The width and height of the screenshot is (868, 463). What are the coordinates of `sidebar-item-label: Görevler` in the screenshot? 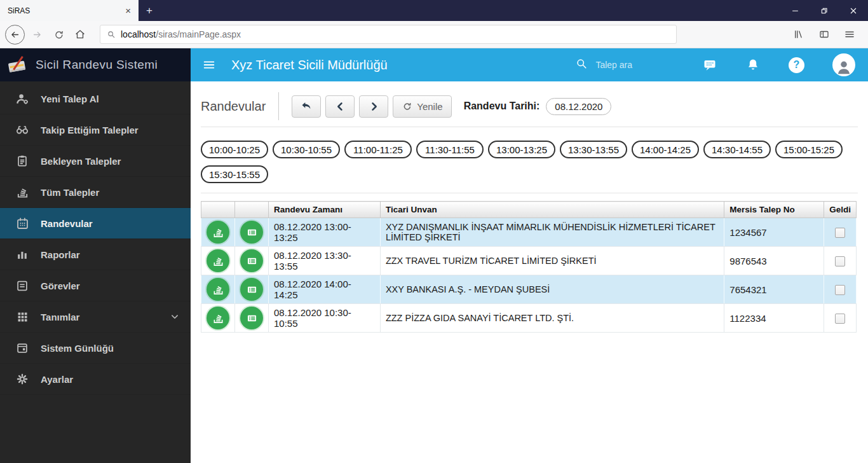 It's located at (60, 286).